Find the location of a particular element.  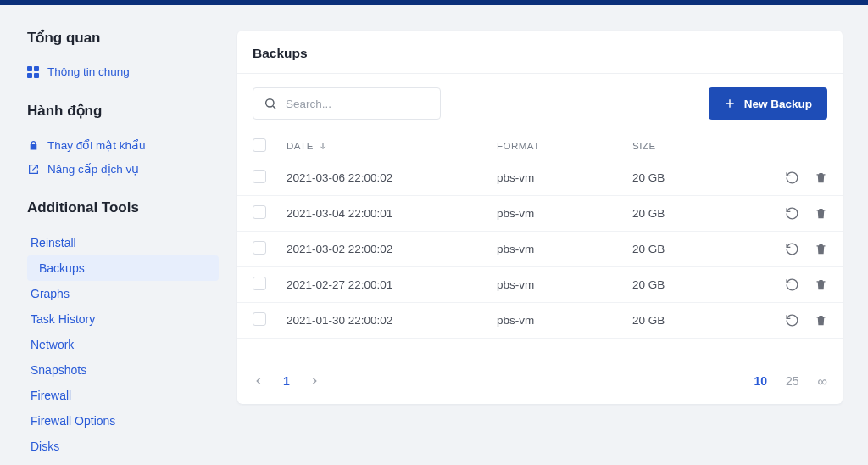

lock-icon is located at coordinates (33, 145).